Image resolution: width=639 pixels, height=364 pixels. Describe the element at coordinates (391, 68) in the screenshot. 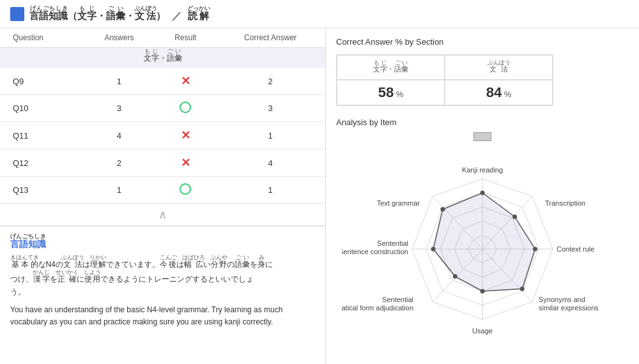

I see `score-cell-moji-label: 文字もじ・語彙ごい` at that location.